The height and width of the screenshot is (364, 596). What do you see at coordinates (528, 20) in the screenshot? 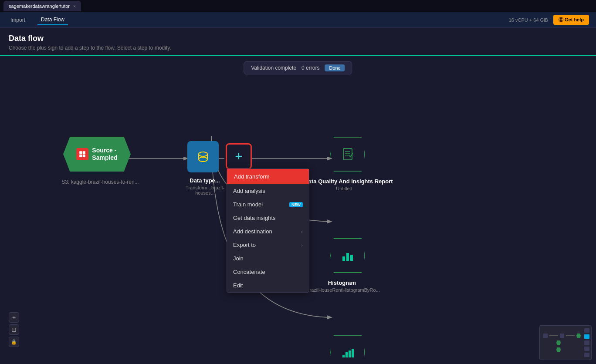
I see `instance-info: 16 vCPU + 64 GiB` at bounding box center [528, 20].